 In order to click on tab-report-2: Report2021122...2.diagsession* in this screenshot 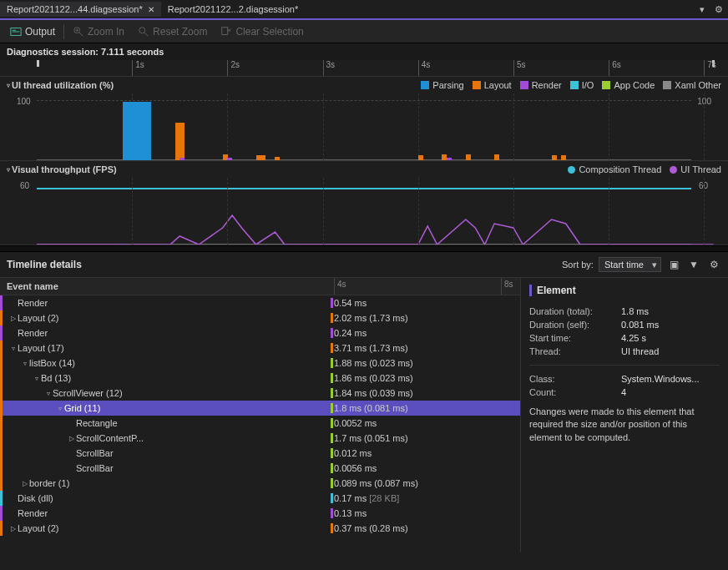, I will do `click(234, 9)`.